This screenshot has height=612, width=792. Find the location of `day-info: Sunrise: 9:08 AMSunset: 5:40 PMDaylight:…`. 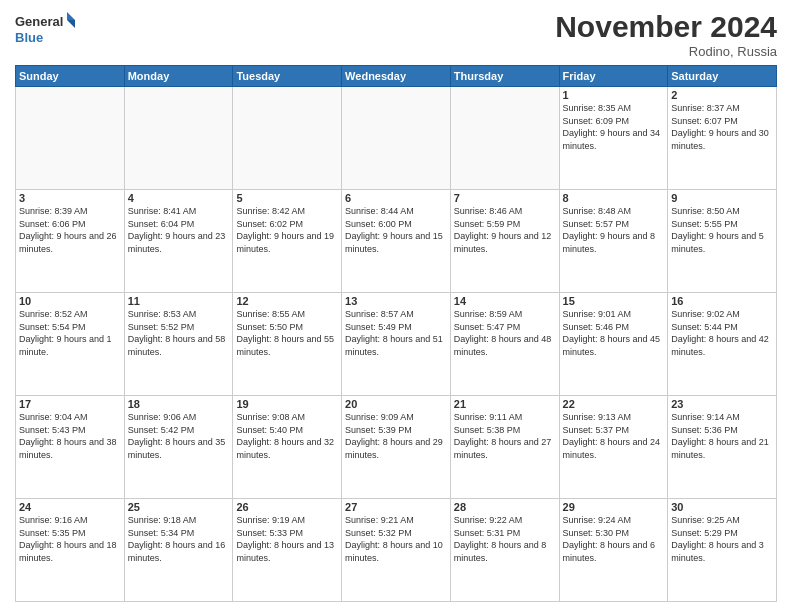

day-info: Sunrise: 9:08 AMSunset: 5:40 PMDaylight:… is located at coordinates (287, 436).